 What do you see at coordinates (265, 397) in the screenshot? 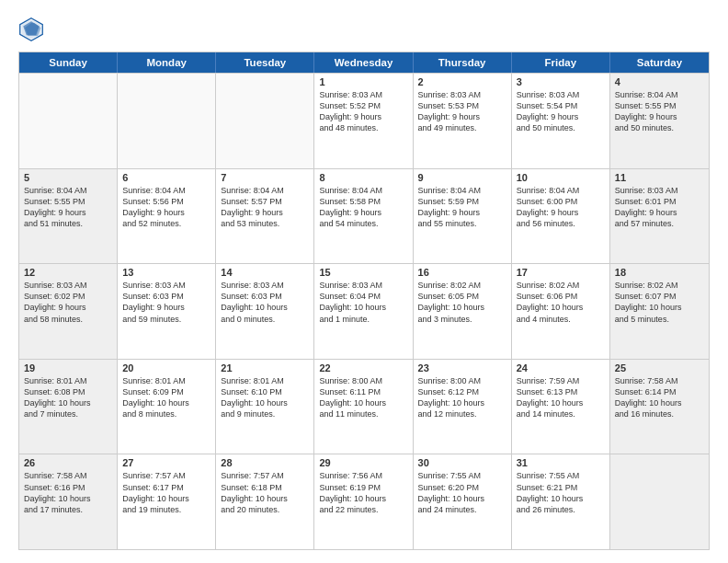
I see `day-details: Sunrise: 8:01 AMSunset: 6:10 PMDaylight:…` at bounding box center [265, 397].